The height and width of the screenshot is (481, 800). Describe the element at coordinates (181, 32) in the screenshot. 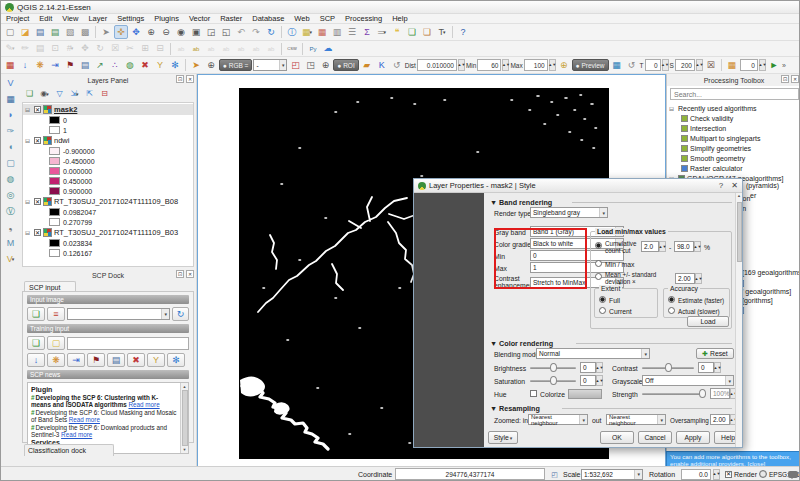

I see `zoom-native-icon: ◉` at that location.